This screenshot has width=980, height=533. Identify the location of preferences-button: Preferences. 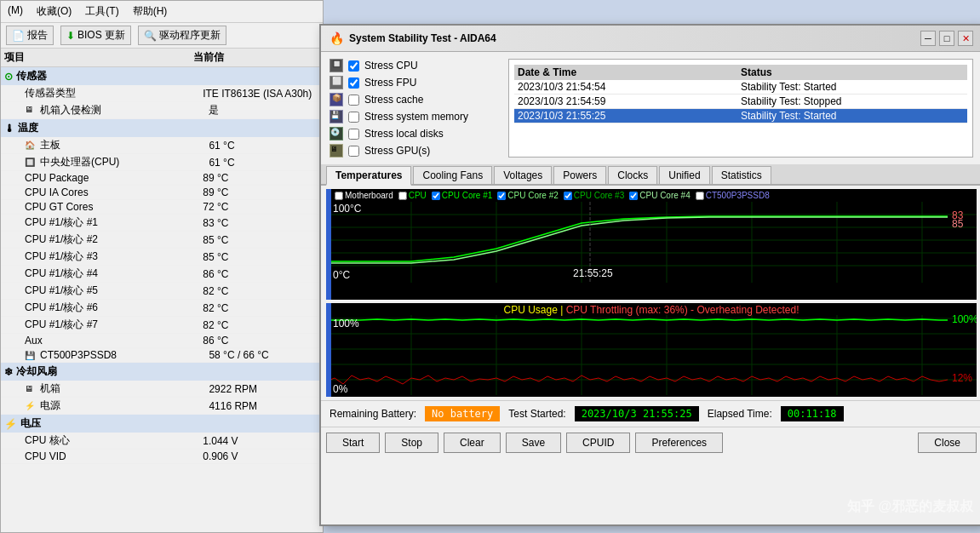
(679, 443).